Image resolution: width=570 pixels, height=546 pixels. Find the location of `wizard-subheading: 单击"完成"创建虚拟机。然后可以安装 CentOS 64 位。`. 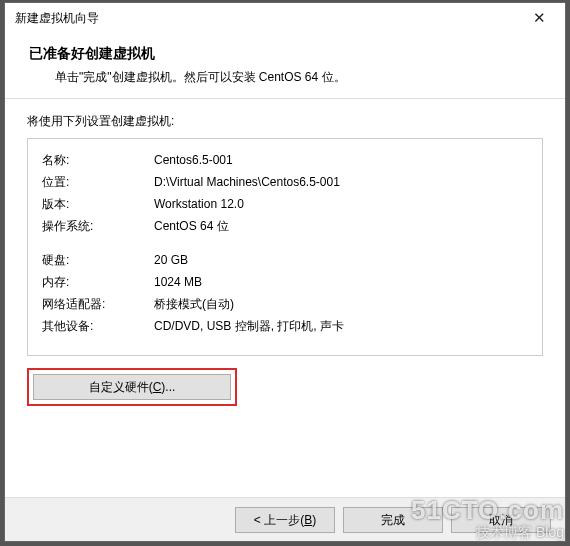

wizard-subheading: 单击"完成"创建虚拟机。然后可以安装 CentOS 64 位。 is located at coordinates (297, 78).